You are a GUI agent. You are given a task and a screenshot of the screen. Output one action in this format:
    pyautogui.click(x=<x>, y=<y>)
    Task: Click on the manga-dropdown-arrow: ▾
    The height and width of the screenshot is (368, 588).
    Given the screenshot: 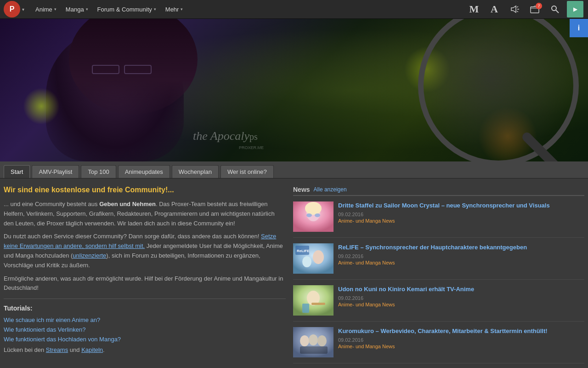 What is the action you would take?
    pyautogui.click(x=87, y=9)
    